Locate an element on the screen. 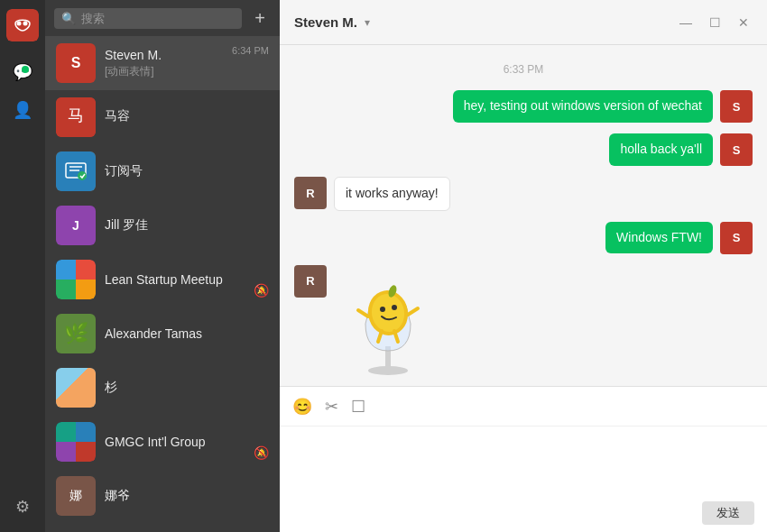 The height and width of the screenshot is (532, 767). avatar: 娜 is located at coordinates (76, 496).